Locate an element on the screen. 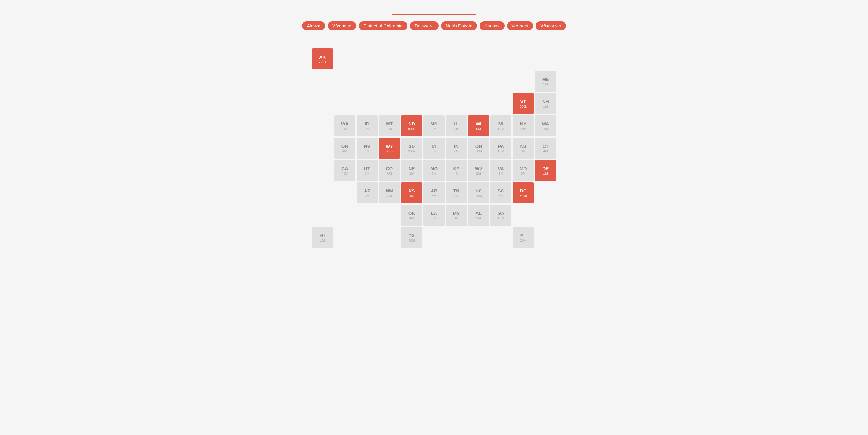  page-header: AlaskaWyomingDistrict of ColumbiaDelawar… is located at coordinates (434, 21).